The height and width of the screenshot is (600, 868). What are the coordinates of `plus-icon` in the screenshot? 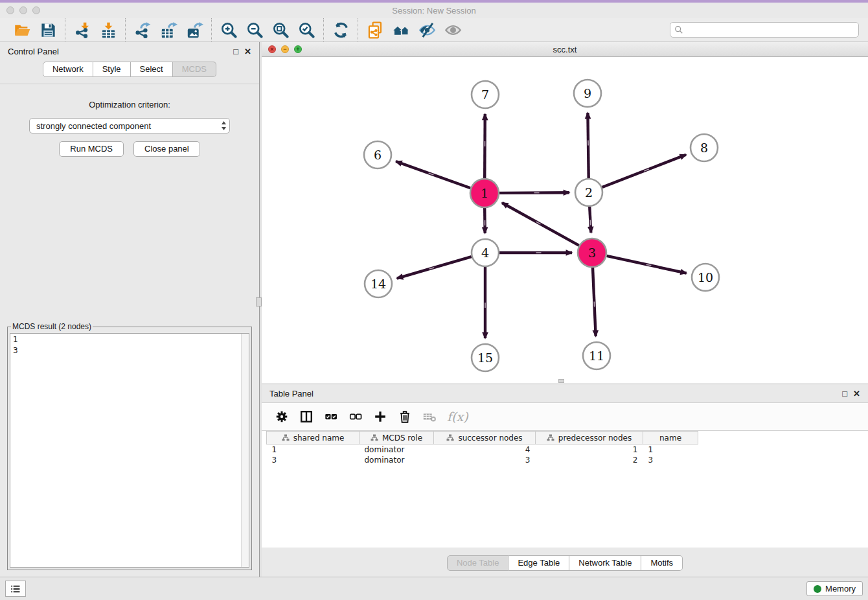 It's located at (380, 417).